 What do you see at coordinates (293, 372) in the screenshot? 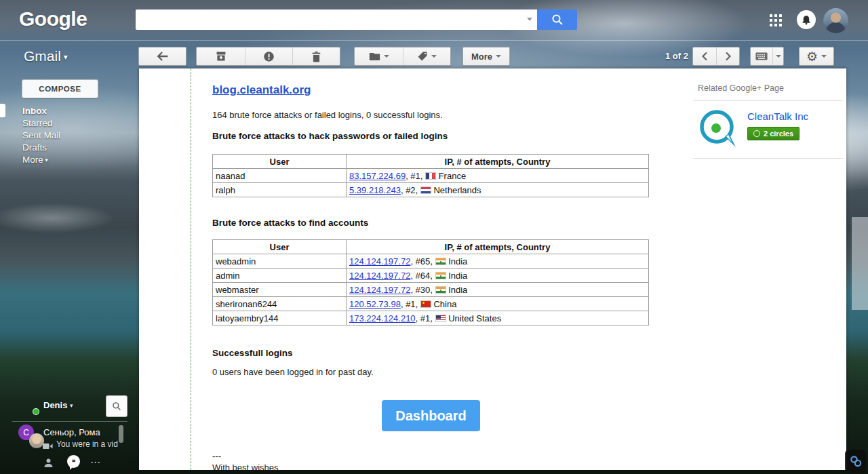
I see `success-logins-text: 0 users have been logged in for past day…` at bounding box center [293, 372].